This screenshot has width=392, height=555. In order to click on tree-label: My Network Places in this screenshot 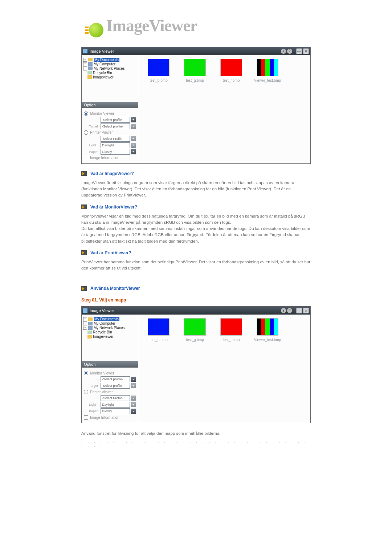, I will do `click(109, 328)`.